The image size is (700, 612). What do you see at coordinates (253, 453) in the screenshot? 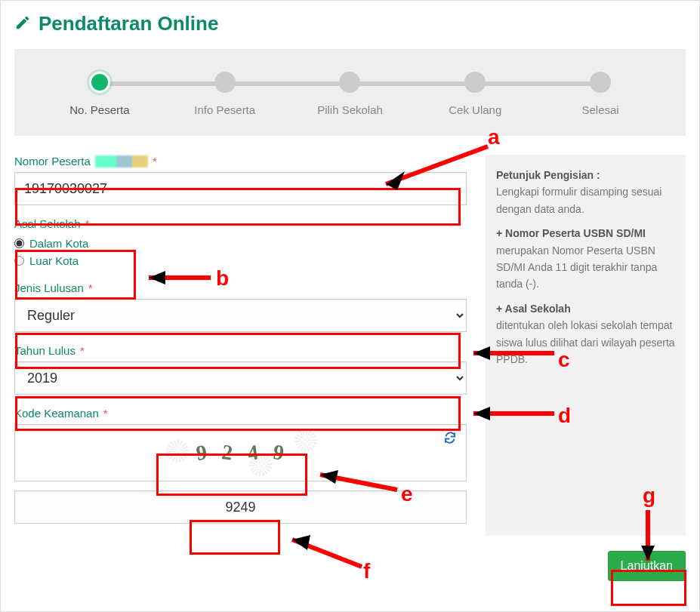
I see `captcha-digit: 4` at bounding box center [253, 453].